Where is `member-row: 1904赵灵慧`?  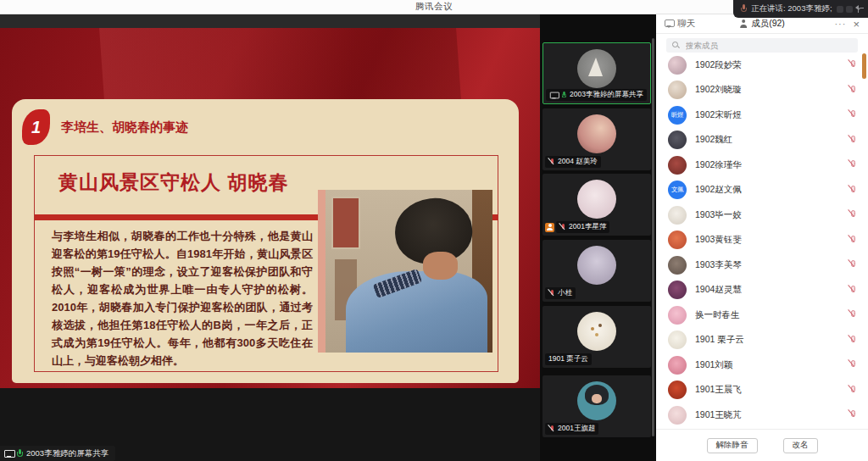 member-row: 1904赵灵慧 is located at coordinates (762, 291).